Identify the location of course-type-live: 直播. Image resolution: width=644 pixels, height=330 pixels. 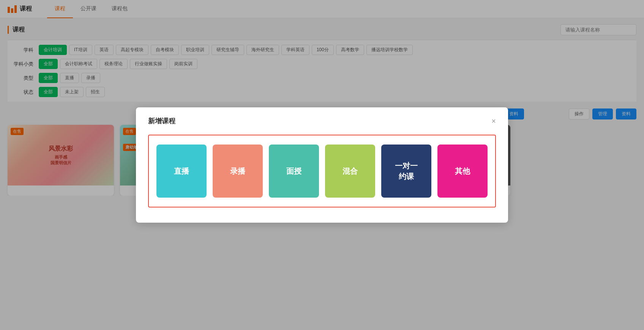
(182, 170).